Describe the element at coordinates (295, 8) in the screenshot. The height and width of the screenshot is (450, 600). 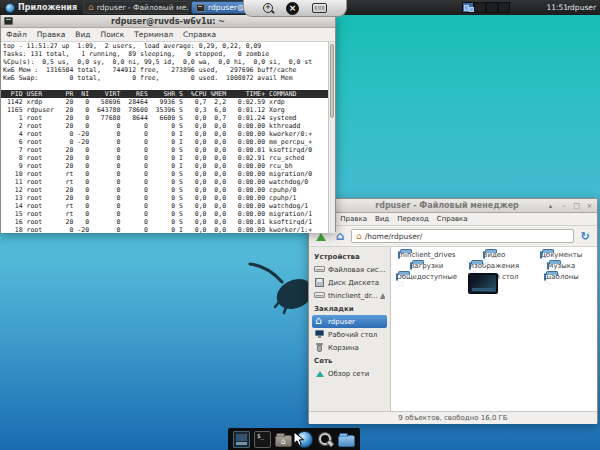
I see `remote-session-toolbar: × ⠿⠿⠿` at that location.